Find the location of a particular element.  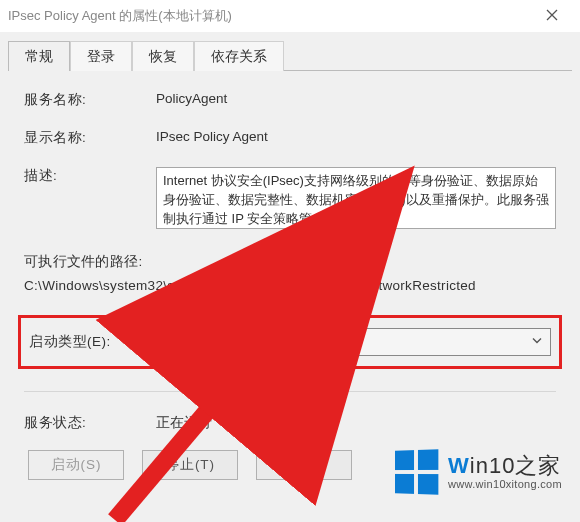

tab-logon: 登录 is located at coordinates (101, 56).